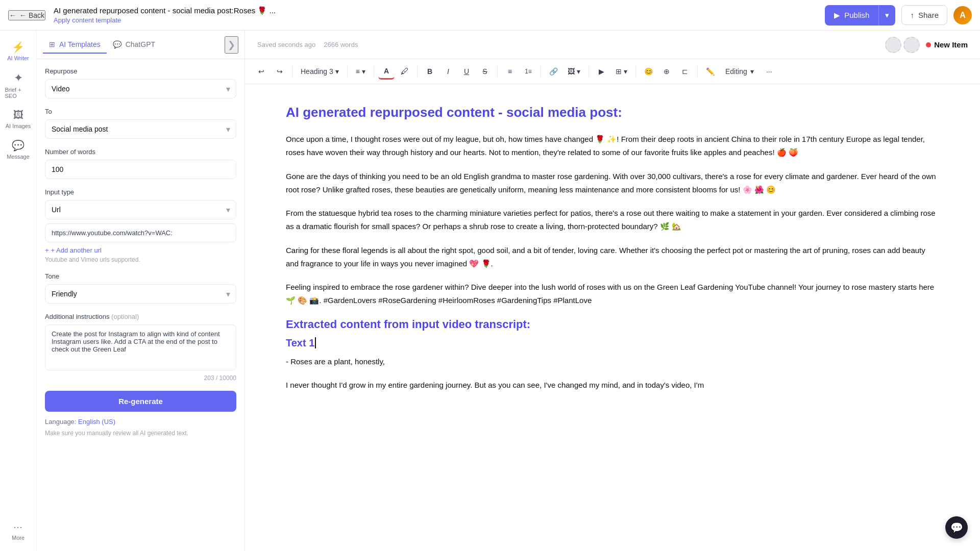  What do you see at coordinates (18, 126) in the screenshot?
I see `sidebar-label-ai-images: AI Images` at bounding box center [18, 126].